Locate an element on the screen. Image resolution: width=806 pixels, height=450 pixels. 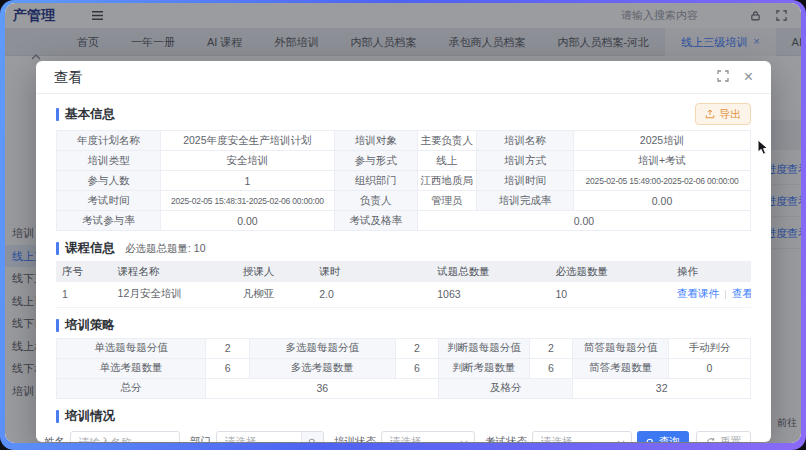
field-value: 江西地质局 is located at coordinates (446, 181).